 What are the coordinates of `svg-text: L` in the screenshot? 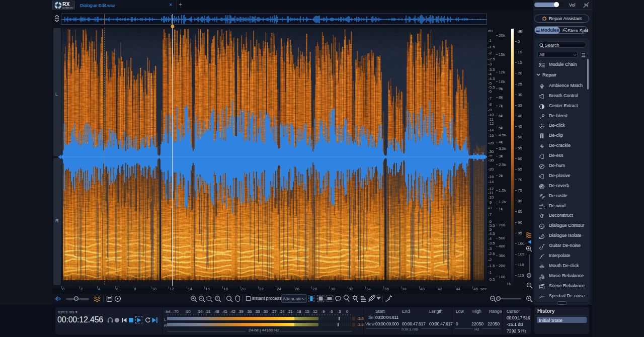 It's located at (165, 320).